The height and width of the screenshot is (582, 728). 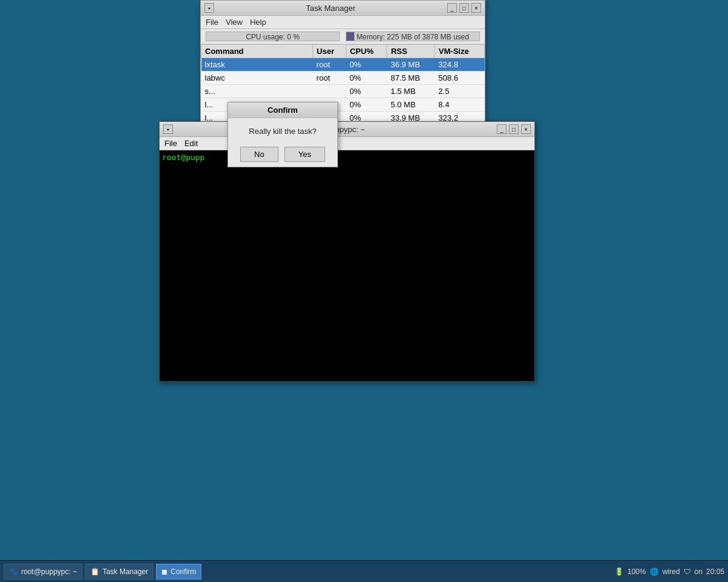 I want to click on task-manager-titlebar: ▪ Task Manager _ □ ×, so click(x=343, y=8).